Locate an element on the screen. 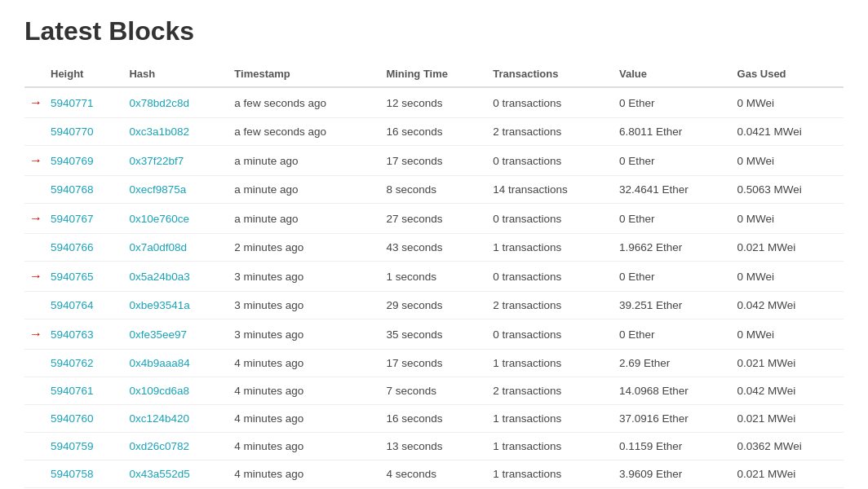  page-title: Latest Blocks is located at coordinates (434, 31).